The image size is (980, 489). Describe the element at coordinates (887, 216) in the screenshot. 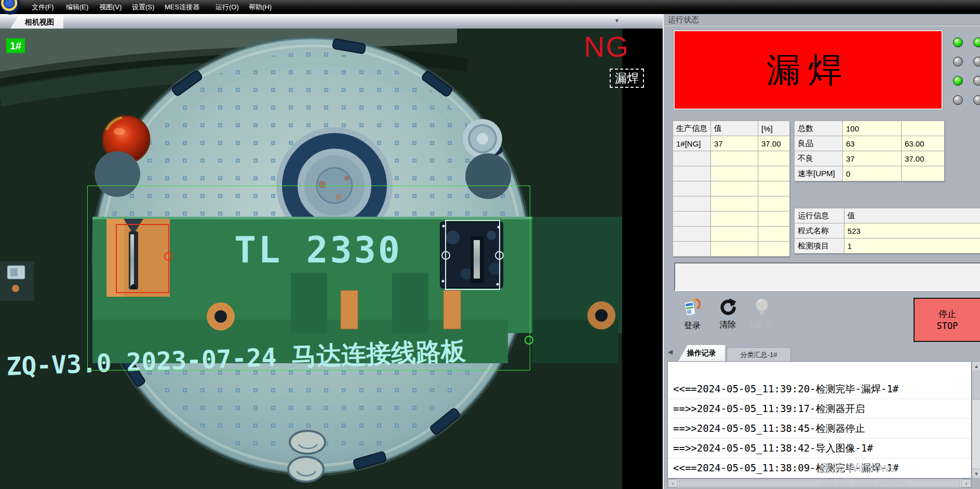

I see `table-header-row: 运行信息 值` at that location.